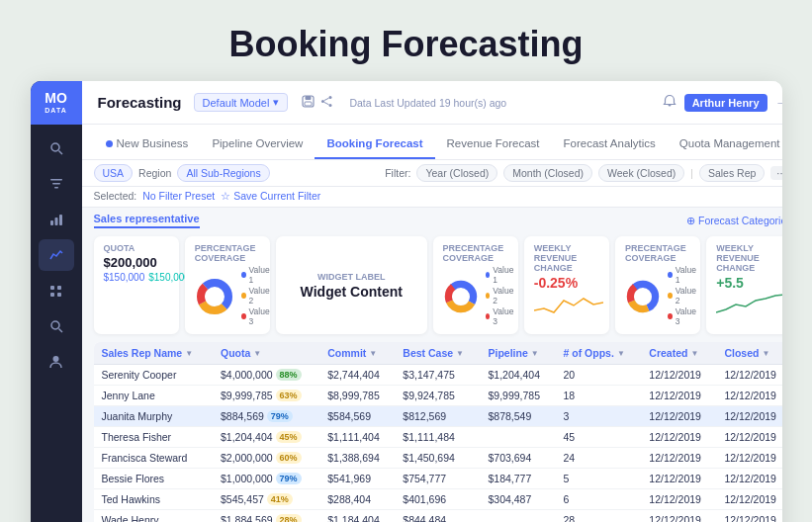 The height and width of the screenshot is (522, 812). What do you see at coordinates (116, 196) in the screenshot?
I see `selected-label: Selected:` at bounding box center [116, 196].